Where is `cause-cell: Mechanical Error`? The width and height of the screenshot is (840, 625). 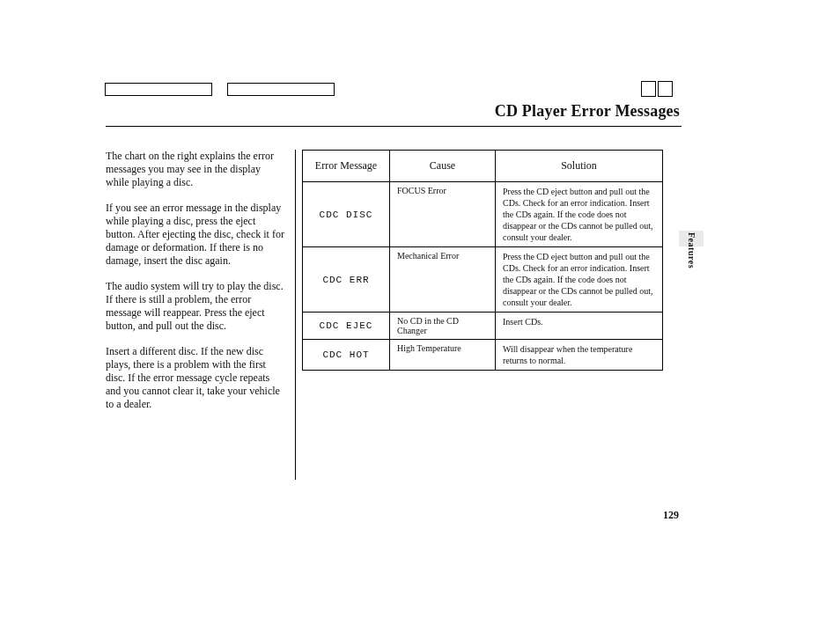
cause-cell: Mechanical Error is located at coordinates (443, 280).